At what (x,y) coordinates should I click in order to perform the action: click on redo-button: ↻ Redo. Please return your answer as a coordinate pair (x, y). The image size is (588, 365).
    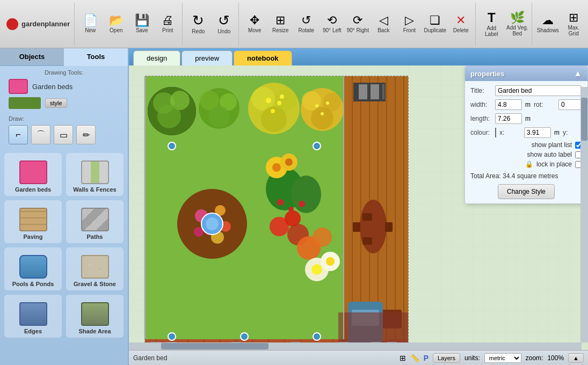
    Looking at the image, I should click on (198, 24).